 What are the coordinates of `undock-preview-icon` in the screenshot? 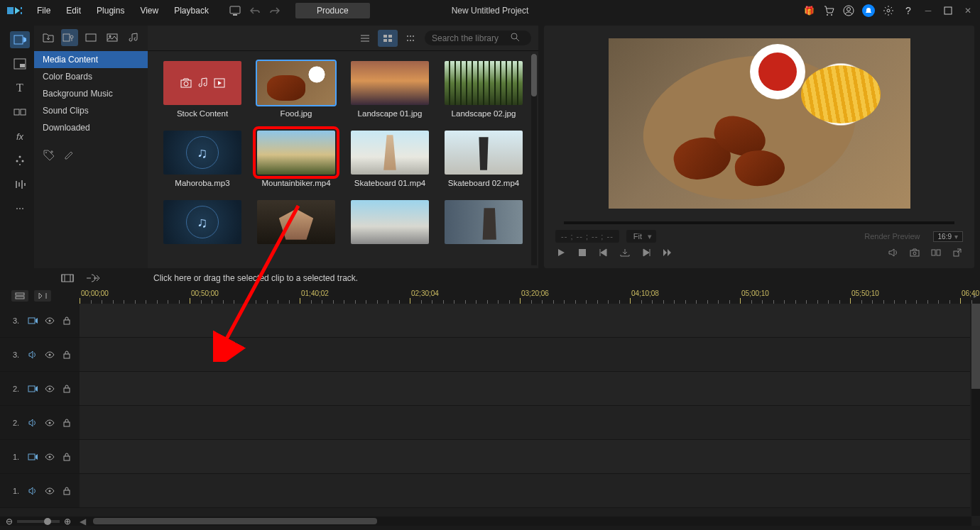 It's located at (957, 253).